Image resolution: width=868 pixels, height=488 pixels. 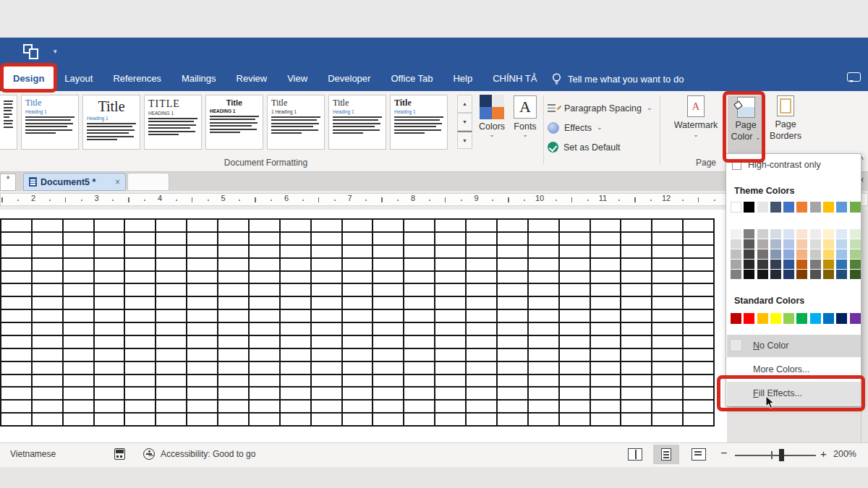 I want to click on ribbon-tab-mailings: Mailings, so click(x=199, y=79).